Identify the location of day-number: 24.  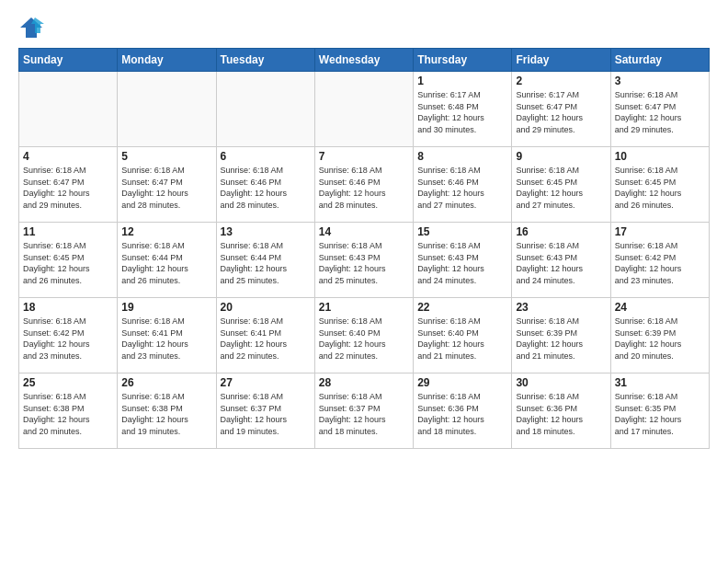
(660, 307).